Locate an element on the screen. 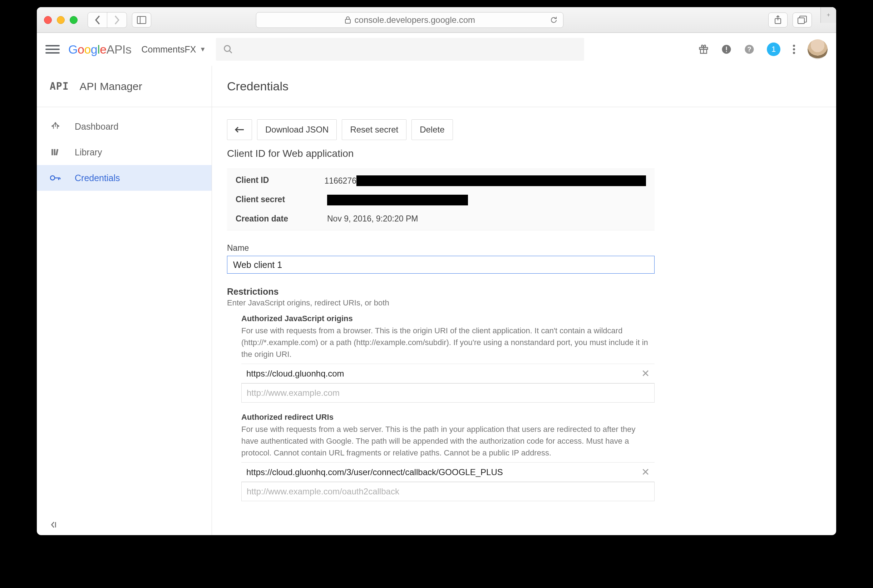 Image resolution: width=873 pixels, height=588 pixels. sidebar-item-credentials: Credentials is located at coordinates (124, 178).